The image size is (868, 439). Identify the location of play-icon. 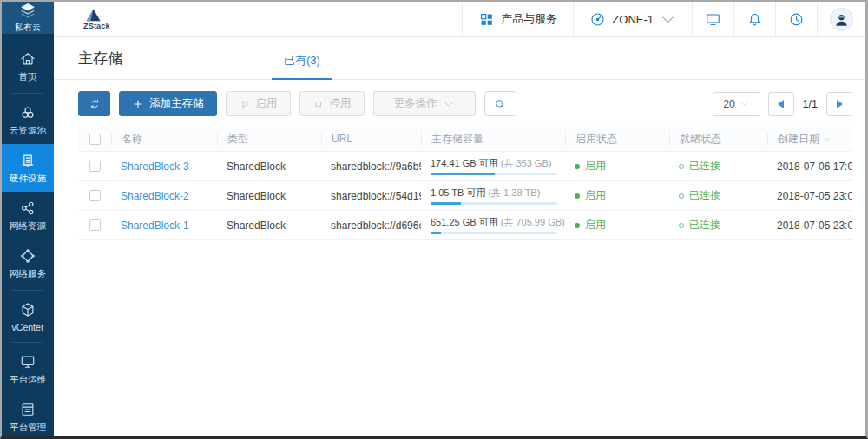
(245, 104).